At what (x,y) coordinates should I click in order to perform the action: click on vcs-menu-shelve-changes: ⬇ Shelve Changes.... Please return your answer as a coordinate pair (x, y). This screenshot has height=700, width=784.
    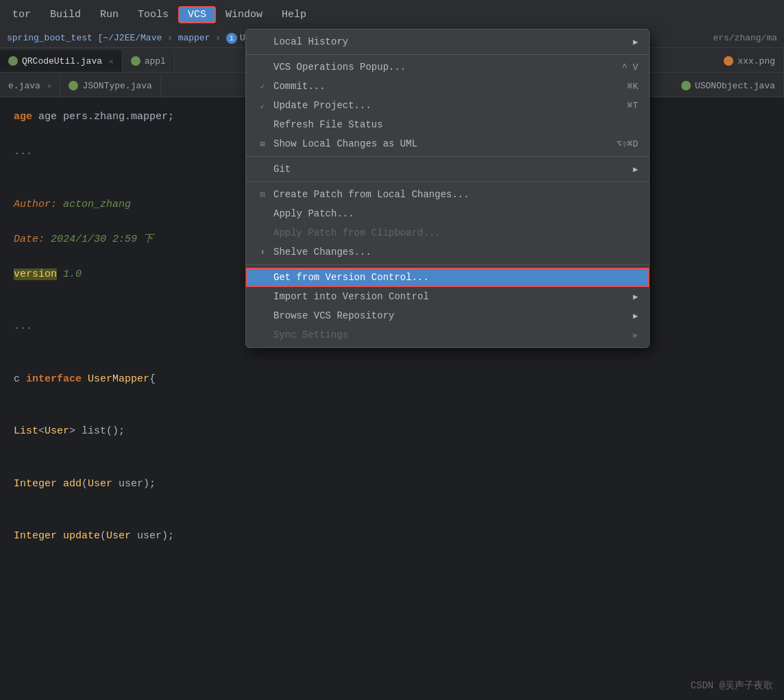
    Looking at the image, I should click on (448, 252).